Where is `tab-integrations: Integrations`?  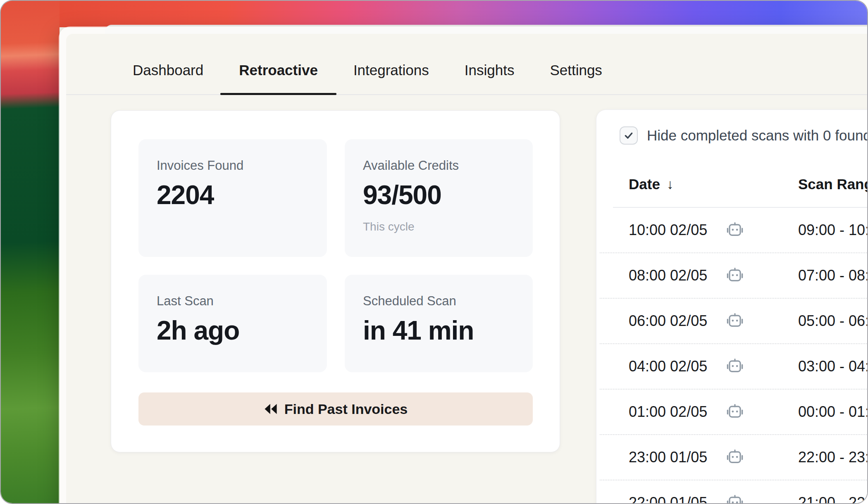 tab-integrations: Integrations is located at coordinates (391, 78).